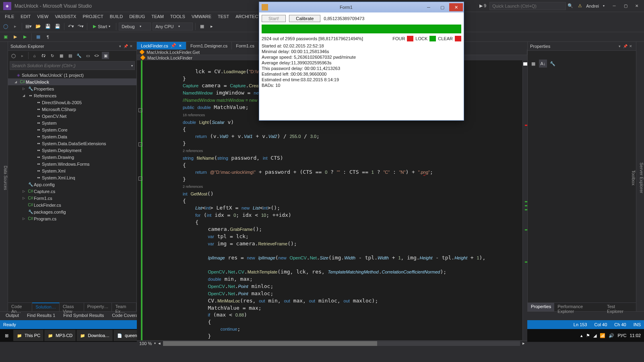 The width and height of the screenshot is (644, 362). What do you see at coordinates (634, 178) in the screenshot?
I see `toolbox-tab: Toolbox` at bounding box center [634, 178].